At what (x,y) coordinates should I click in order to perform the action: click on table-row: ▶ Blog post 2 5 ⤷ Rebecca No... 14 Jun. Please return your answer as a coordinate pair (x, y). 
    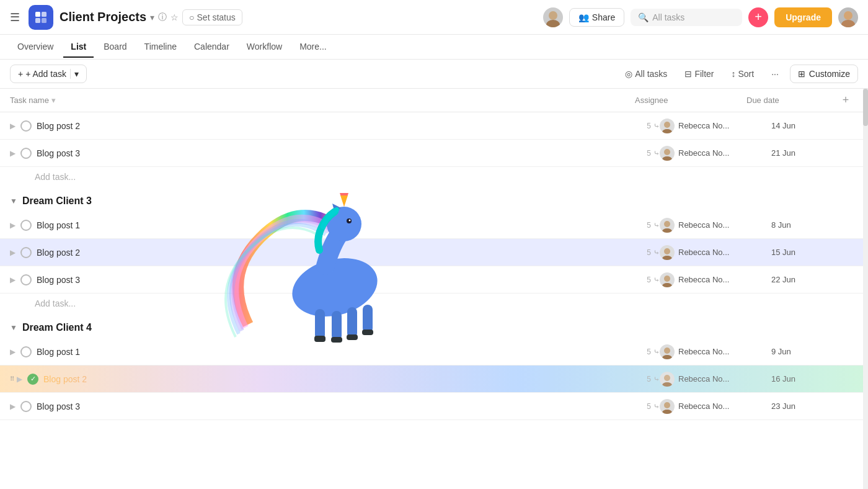
    Looking at the image, I should click on (434, 126).